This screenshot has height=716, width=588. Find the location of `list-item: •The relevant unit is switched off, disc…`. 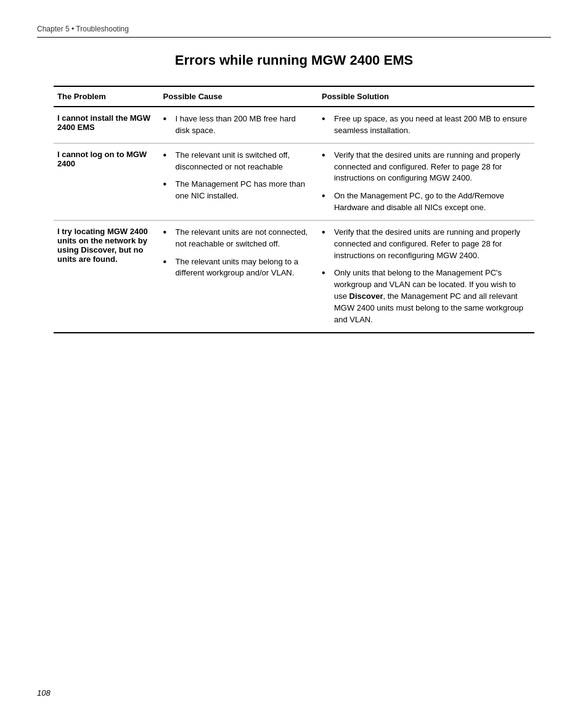

list-item: •The relevant unit is switched off, disc… is located at coordinates (238, 161).